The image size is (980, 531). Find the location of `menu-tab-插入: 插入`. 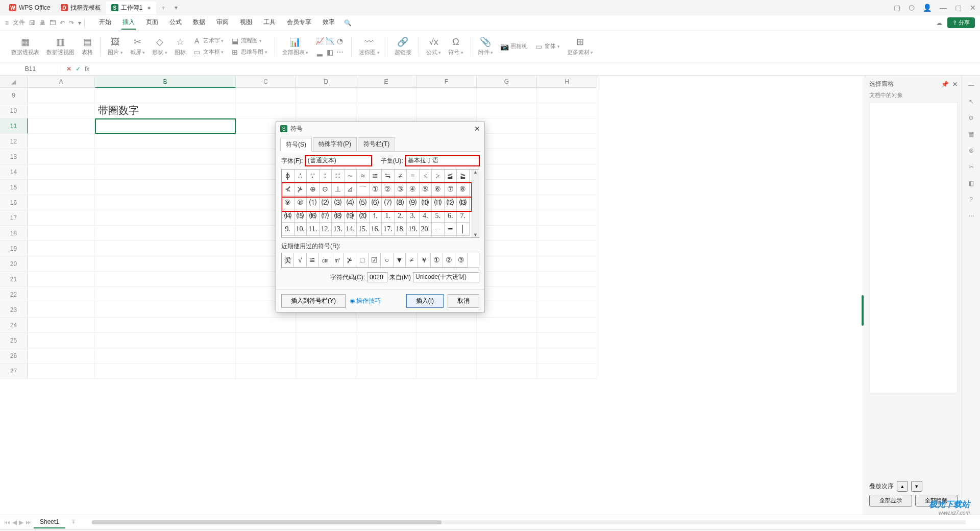

menu-tab-插入: 插入 is located at coordinates (129, 22).